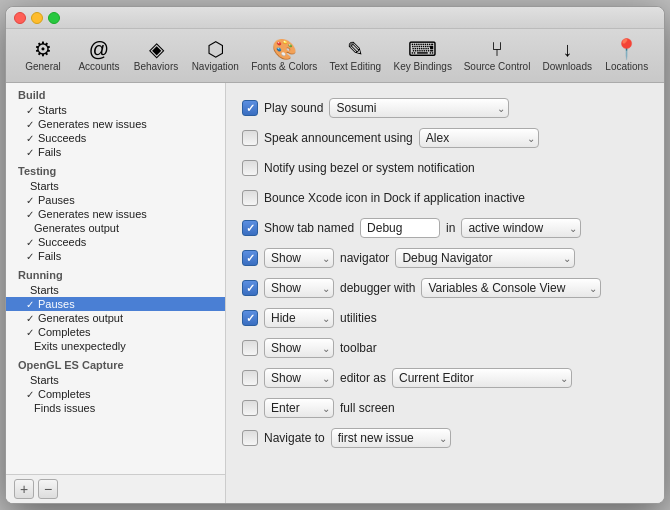 The width and height of the screenshot is (670, 510). What do you see at coordinates (445, 408) in the screenshot?
I see `row-fullscreen: EnterExitfull screen` at bounding box center [445, 408].